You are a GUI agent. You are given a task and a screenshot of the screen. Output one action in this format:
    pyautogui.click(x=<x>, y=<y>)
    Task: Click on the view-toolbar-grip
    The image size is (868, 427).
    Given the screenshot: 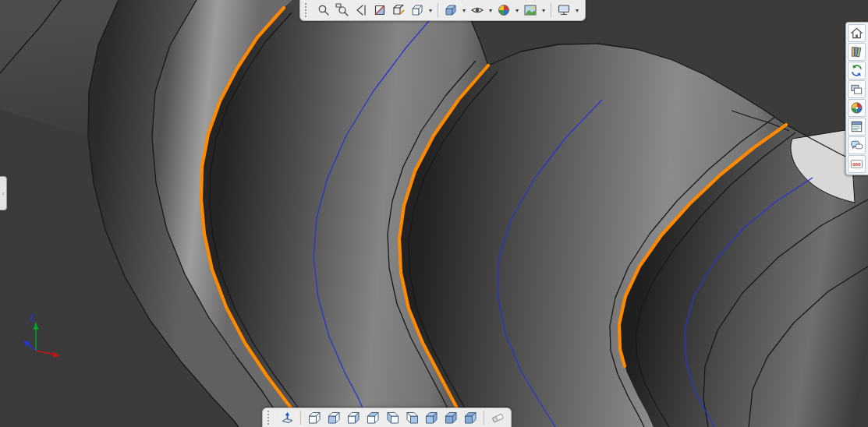 What is the action you would take?
    pyautogui.click(x=271, y=418)
    